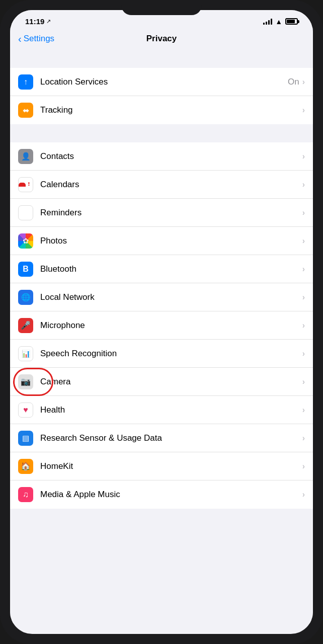 The height and width of the screenshot is (644, 323). What do you see at coordinates (162, 59) in the screenshot?
I see `section-gap-top` at bounding box center [162, 59].